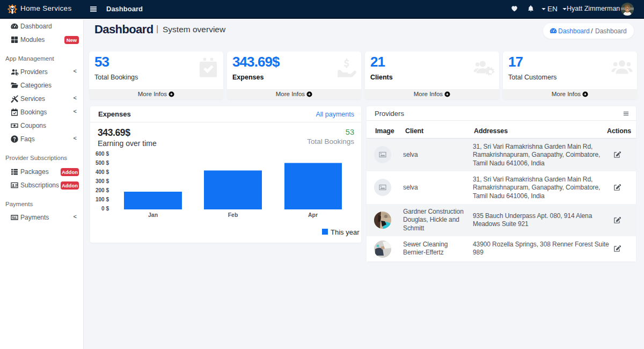  Describe the element at coordinates (102, 200) in the screenshot. I see `svg-text: 100 $` at that location.